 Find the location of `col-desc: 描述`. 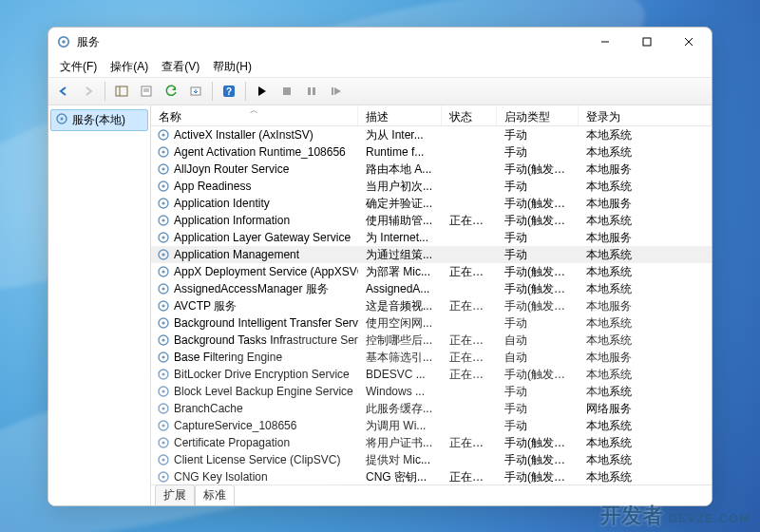

col-desc: 描述 is located at coordinates (400, 116).